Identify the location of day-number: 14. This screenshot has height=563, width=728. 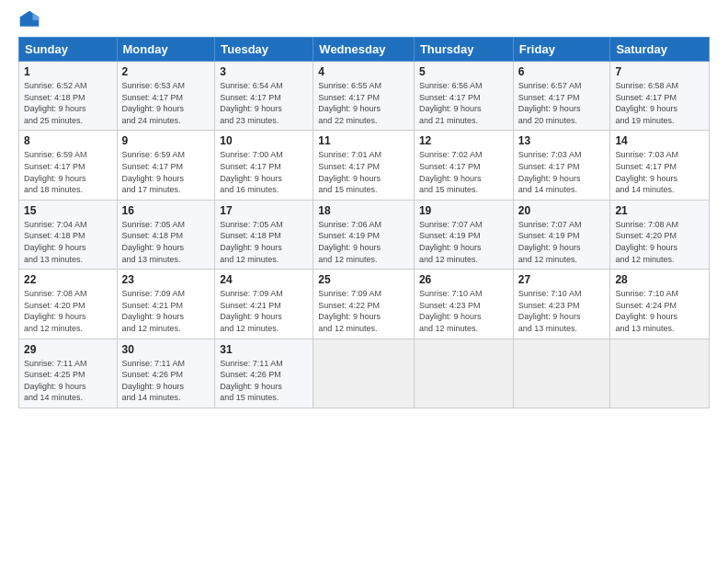
(660, 141).